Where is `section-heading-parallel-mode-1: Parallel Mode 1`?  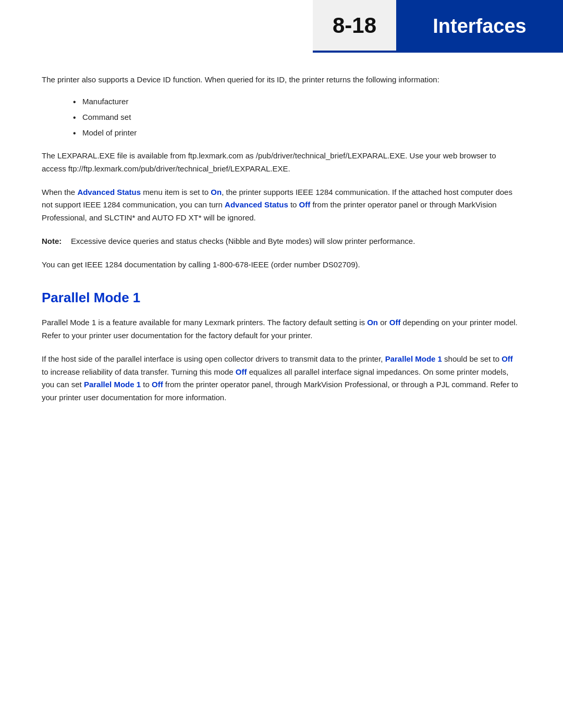
section-heading-parallel-mode-1: Parallel Mode 1 is located at coordinates (282, 298).